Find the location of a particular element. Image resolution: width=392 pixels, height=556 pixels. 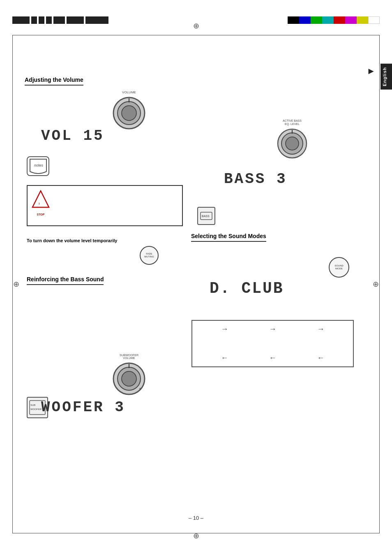

adjusting-volume-section: Adjusting the Volume is located at coordinates (111, 81).